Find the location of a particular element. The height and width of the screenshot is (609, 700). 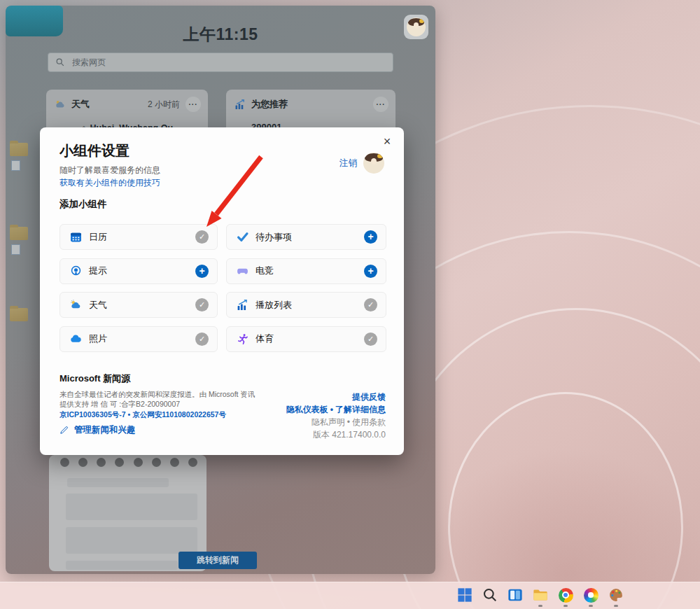

widget-toggle-playlist: 播放列表 ✓ is located at coordinates (307, 305).